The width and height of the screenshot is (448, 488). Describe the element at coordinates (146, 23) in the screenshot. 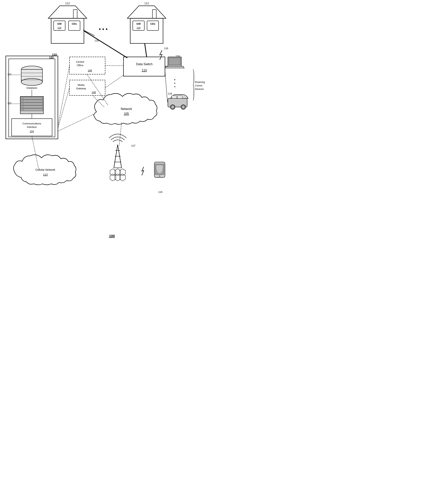

I see `house2-icon: GW 114 CDs 112` at that location.